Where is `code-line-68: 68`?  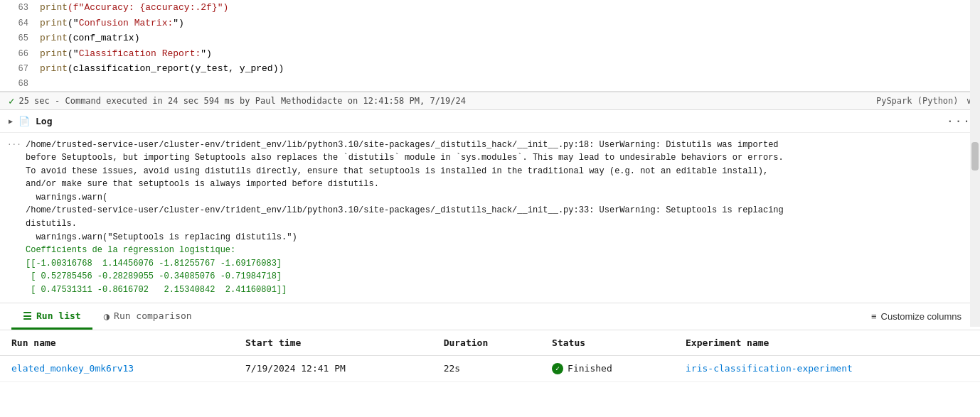 code-line-68: 68 is located at coordinates (490, 84).